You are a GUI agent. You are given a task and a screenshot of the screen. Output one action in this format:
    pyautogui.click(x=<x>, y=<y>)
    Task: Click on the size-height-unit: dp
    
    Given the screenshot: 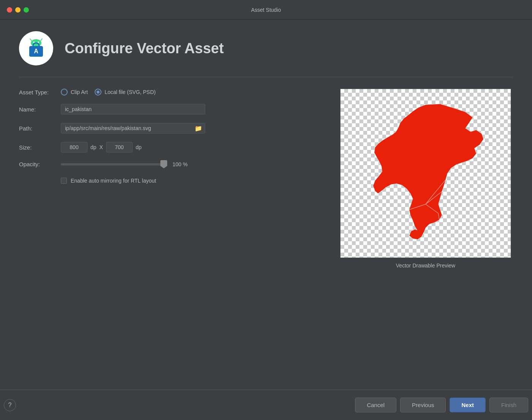 What is the action you would take?
    pyautogui.click(x=139, y=147)
    